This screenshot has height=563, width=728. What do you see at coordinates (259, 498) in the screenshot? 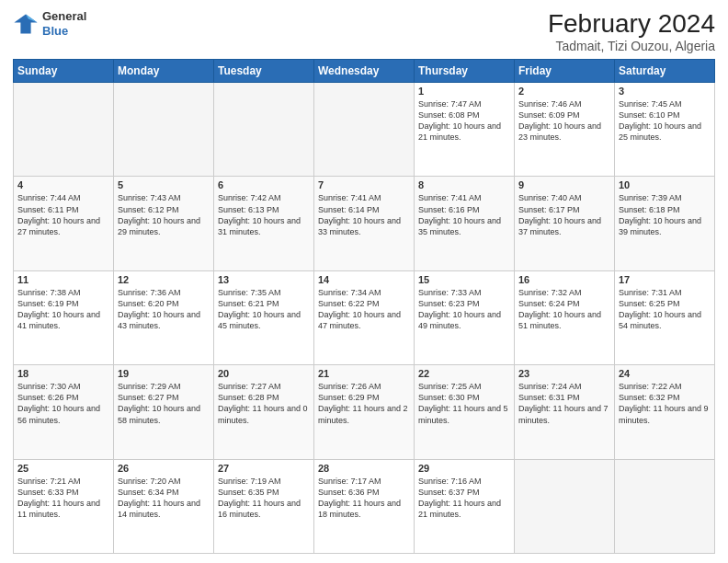
I see `day-info: Sunrise: 7:19 AM Sunset: 6:35 PM Dayligh…` at bounding box center [259, 498].